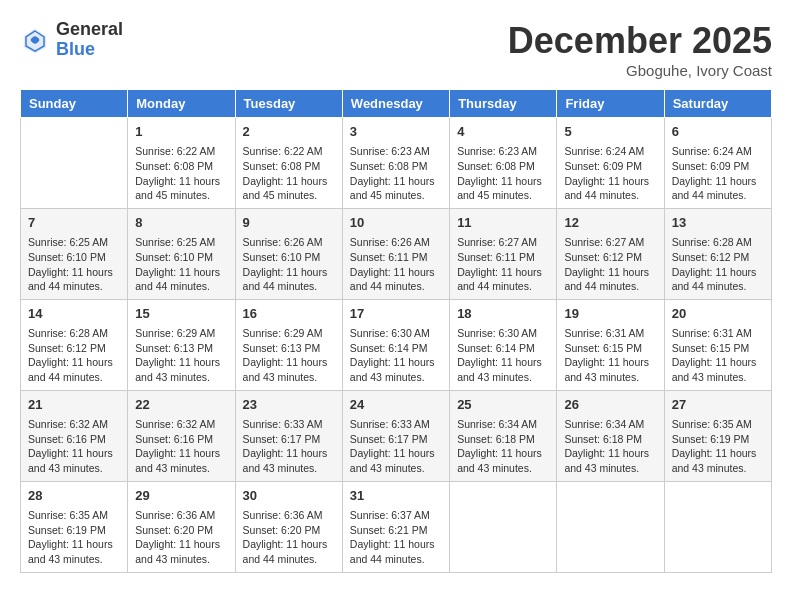 The width and height of the screenshot is (792, 612). What do you see at coordinates (718, 104) in the screenshot?
I see `weekday-header: Saturday` at bounding box center [718, 104].